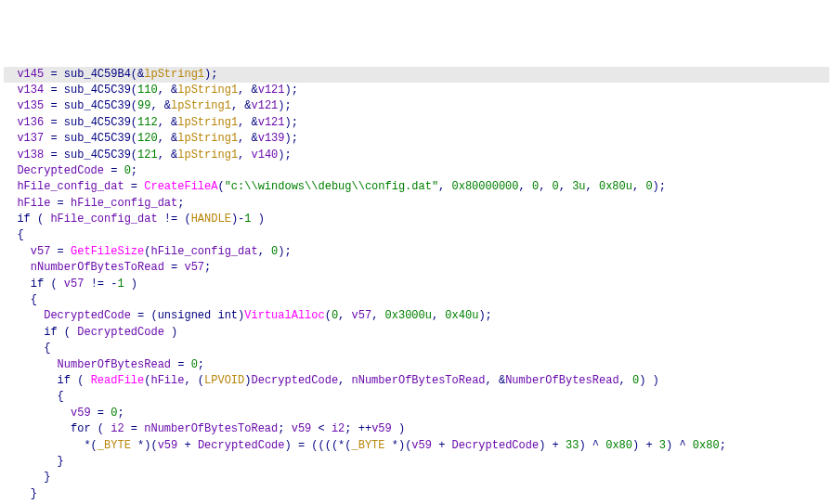  Describe the element at coordinates (416, 219) in the screenshot. I see `code-line: if ( hFile_config_dat != (HANDLE)-1 )` at that location.